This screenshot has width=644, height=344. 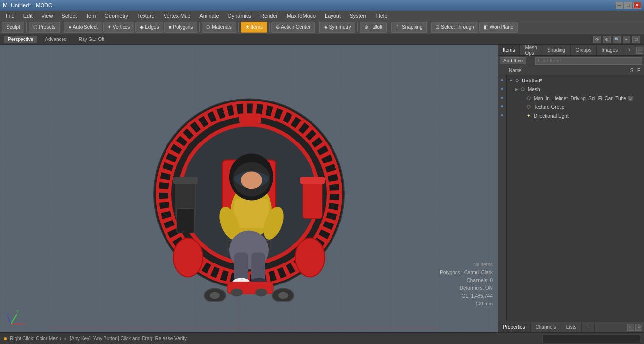 What do you see at coordinates (146, 16) in the screenshot?
I see `menu-item-texture: Texture` at bounding box center [146, 16].